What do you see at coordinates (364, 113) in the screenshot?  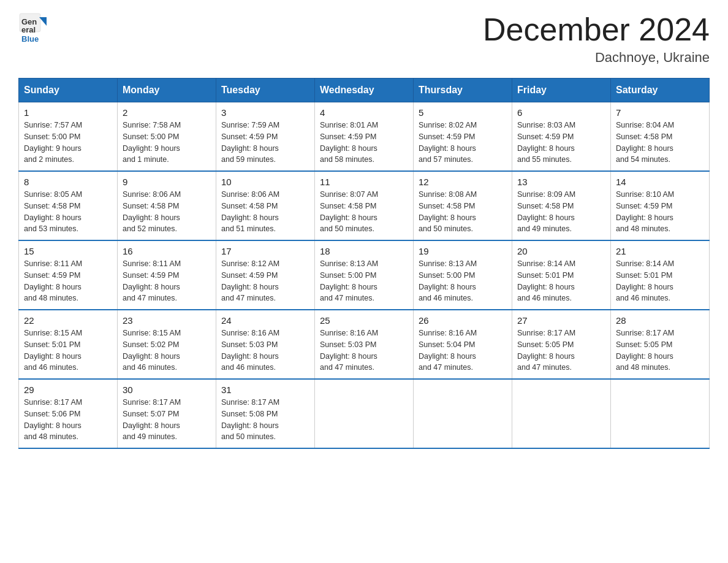 I see `day-number: 4` at bounding box center [364, 113].